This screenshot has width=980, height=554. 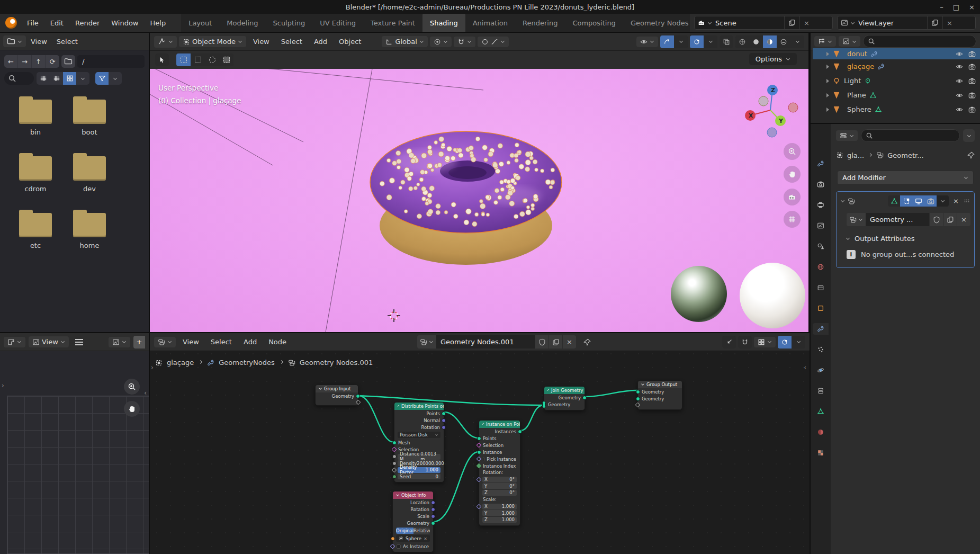 I want to click on drag-handle-icon, so click(x=967, y=201).